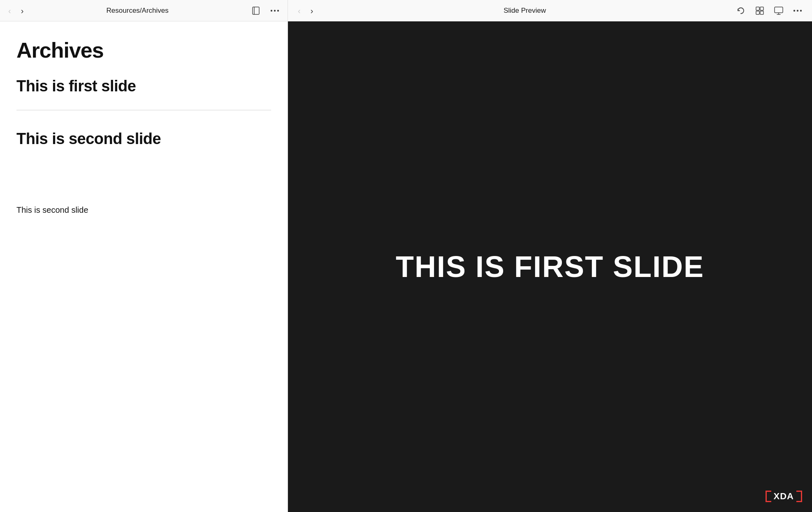 The height and width of the screenshot is (512, 812). I want to click on xda-text: XDA, so click(784, 496).